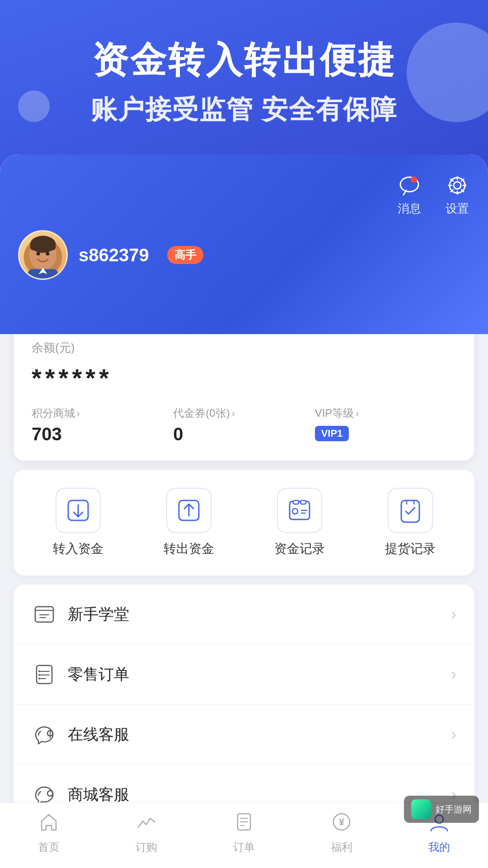 The image size is (488, 868). What do you see at coordinates (342, 824) in the screenshot?
I see `welfare-icon: ¥` at bounding box center [342, 824].